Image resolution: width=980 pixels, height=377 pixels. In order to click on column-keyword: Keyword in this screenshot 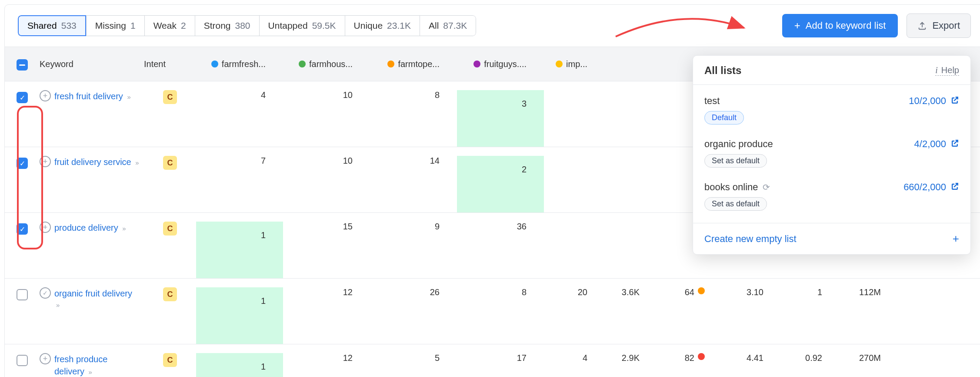, I will do `click(92, 64)`.